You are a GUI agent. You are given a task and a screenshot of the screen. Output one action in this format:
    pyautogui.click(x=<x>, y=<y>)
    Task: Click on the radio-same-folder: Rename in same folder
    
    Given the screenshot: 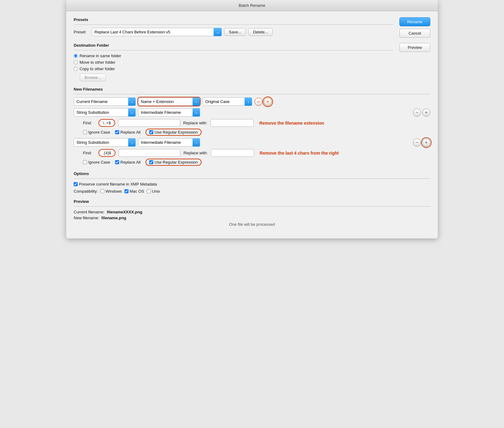 What is the action you would take?
    pyautogui.click(x=233, y=56)
    